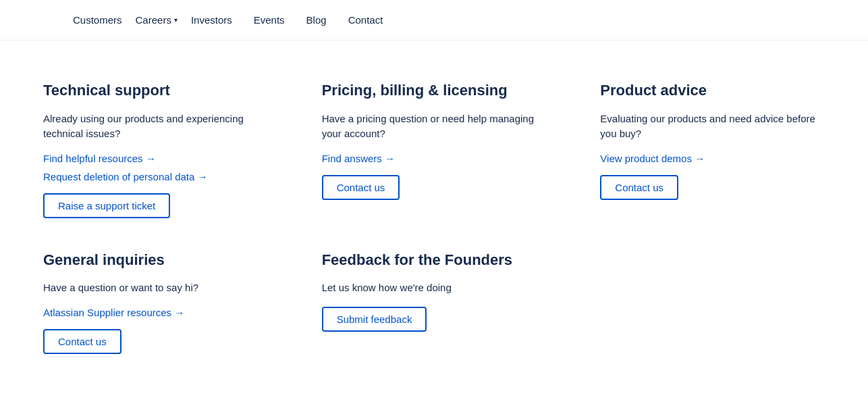  What do you see at coordinates (361, 188) in the screenshot?
I see `button-pricing-billing: Contact us` at bounding box center [361, 188].